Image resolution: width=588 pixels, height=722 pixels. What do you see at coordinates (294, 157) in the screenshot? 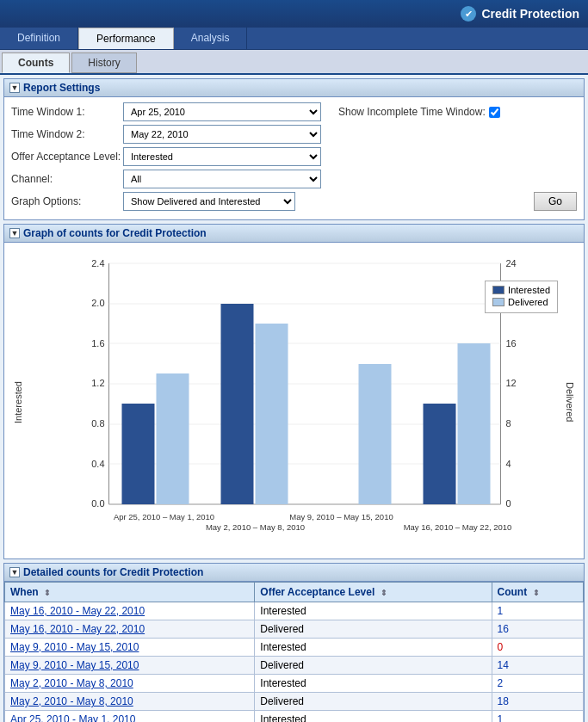
I see `offer-acceptance-row: Offer Acceptance Level: Interested` at bounding box center [294, 157].